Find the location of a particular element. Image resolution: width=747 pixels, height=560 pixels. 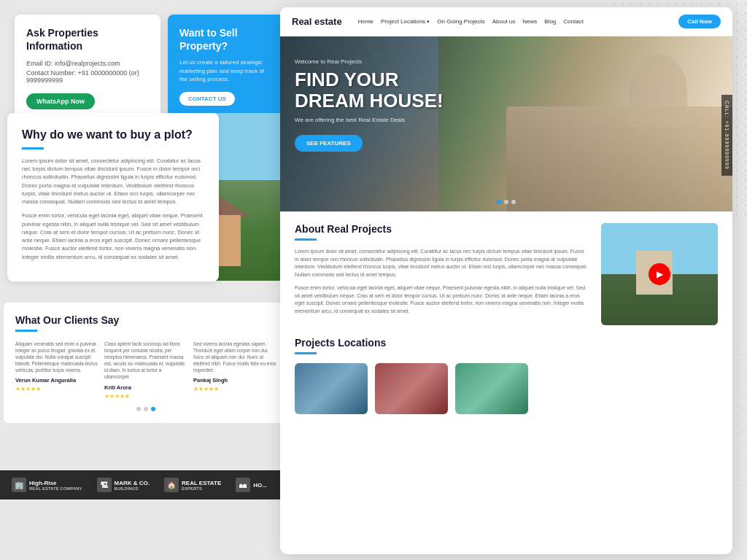

hero-carousel-dots is located at coordinates (506, 202).